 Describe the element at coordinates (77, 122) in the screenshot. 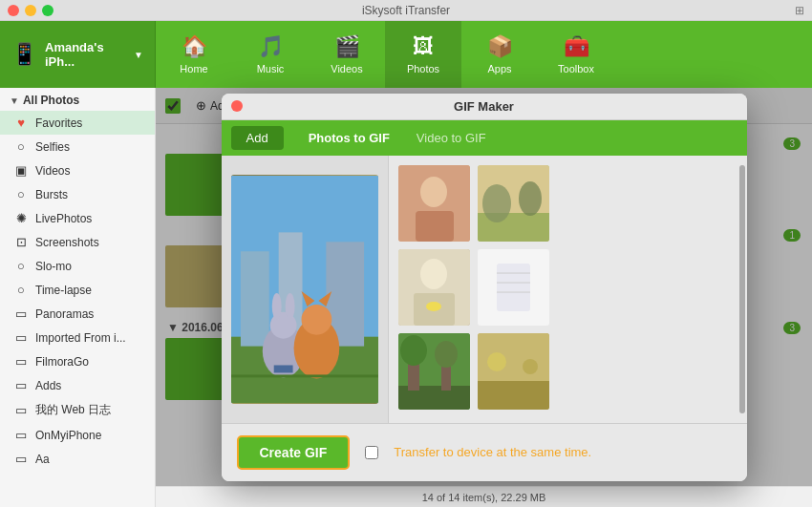

I see `sidebar-item-favorites: ♥ Favorites` at that location.